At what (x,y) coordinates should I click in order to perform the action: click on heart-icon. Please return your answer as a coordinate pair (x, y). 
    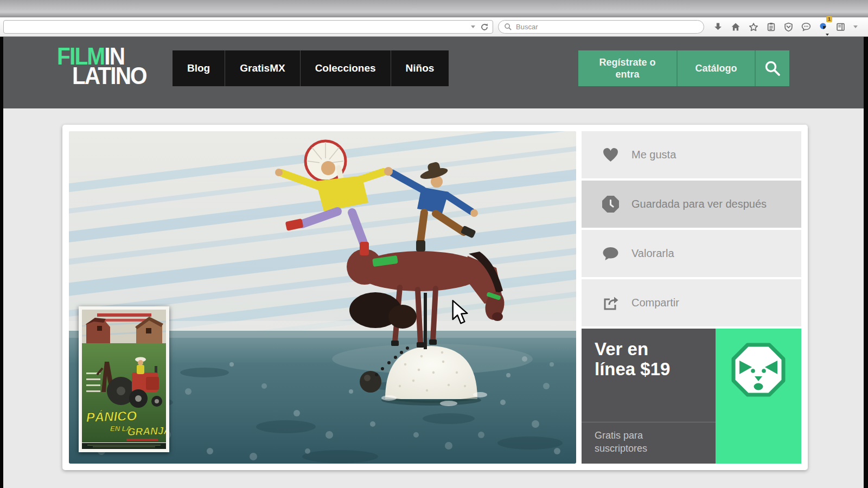
    Looking at the image, I should click on (611, 155).